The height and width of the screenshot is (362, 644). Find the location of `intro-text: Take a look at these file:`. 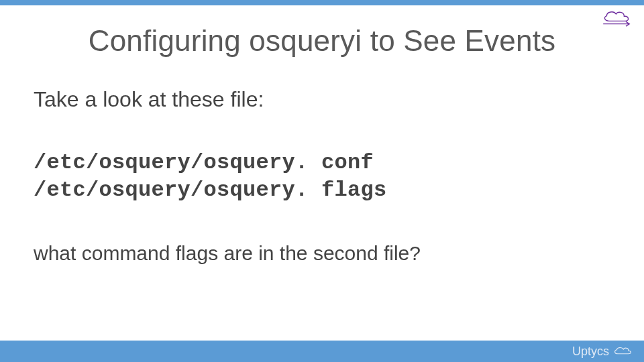

intro-text: Take a look at these file: is located at coordinates (322, 99).